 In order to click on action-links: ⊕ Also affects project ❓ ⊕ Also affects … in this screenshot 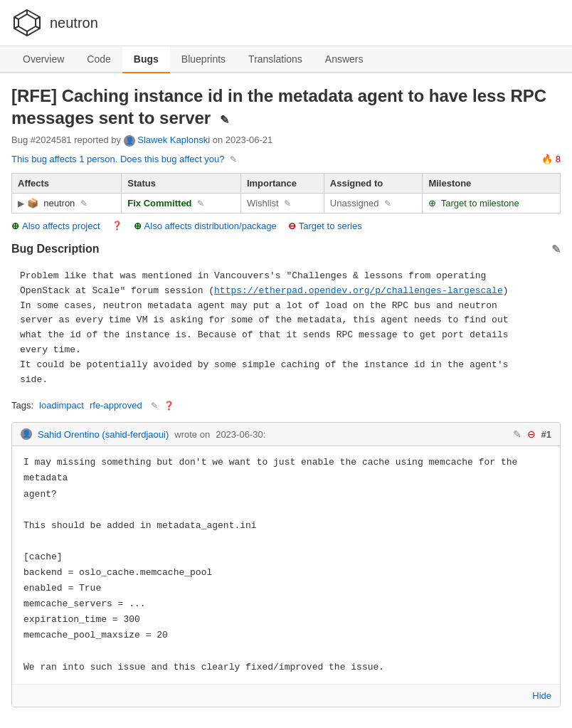, I will do `click(286, 226)`.